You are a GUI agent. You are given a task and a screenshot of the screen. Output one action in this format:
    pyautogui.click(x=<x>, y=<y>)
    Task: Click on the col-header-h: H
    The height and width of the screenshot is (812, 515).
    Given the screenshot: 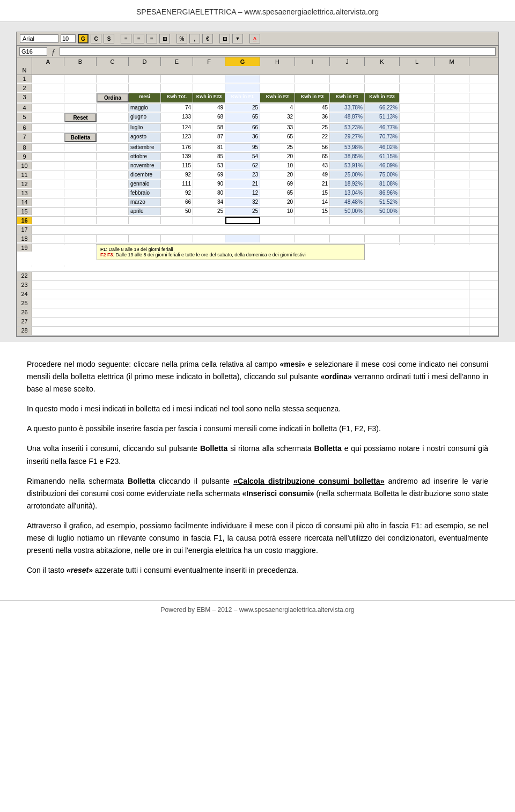 What is the action you would take?
    pyautogui.click(x=278, y=62)
    